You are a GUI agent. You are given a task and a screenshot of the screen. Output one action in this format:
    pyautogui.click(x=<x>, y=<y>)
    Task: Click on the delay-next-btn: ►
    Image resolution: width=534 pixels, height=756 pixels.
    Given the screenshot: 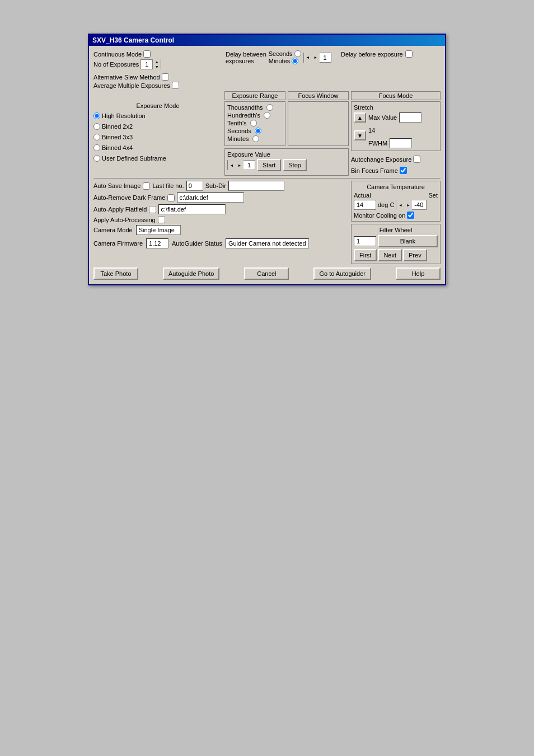 What is the action you would take?
    pyautogui.click(x=316, y=58)
    